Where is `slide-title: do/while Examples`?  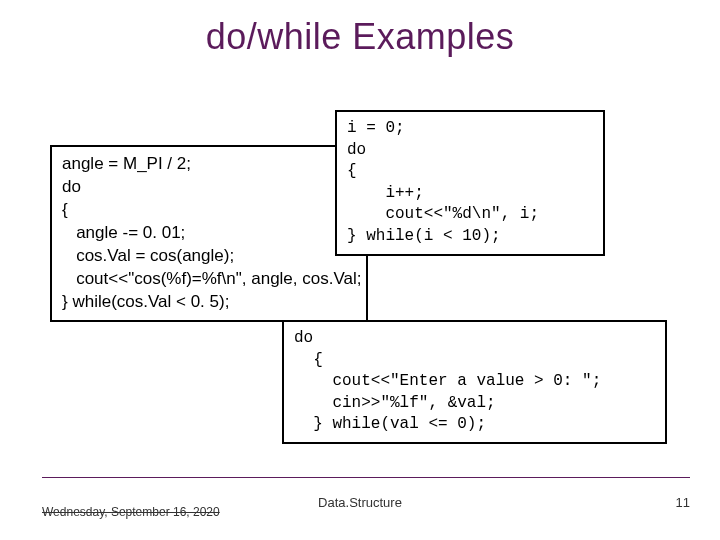
slide-title: do/while Examples is located at coordinates (360, 37).